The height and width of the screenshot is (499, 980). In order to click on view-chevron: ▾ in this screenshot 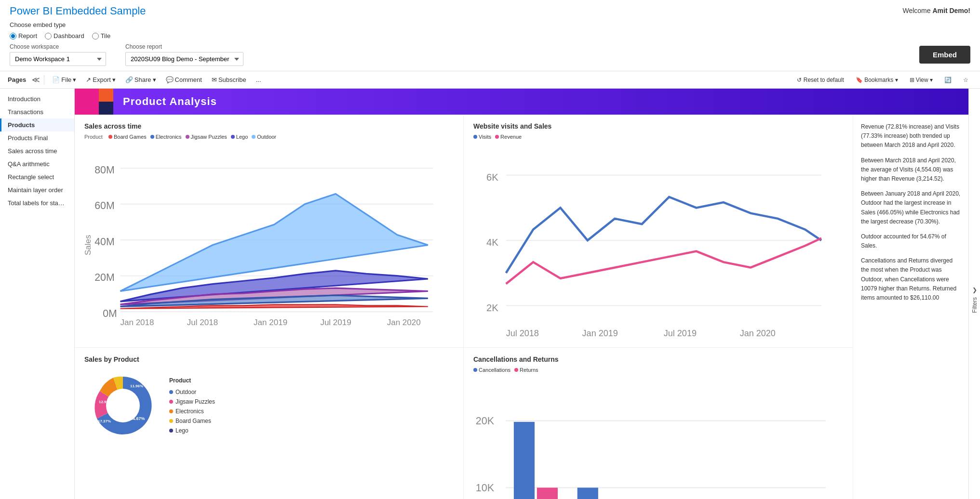, I will do `click(931, 80)`.